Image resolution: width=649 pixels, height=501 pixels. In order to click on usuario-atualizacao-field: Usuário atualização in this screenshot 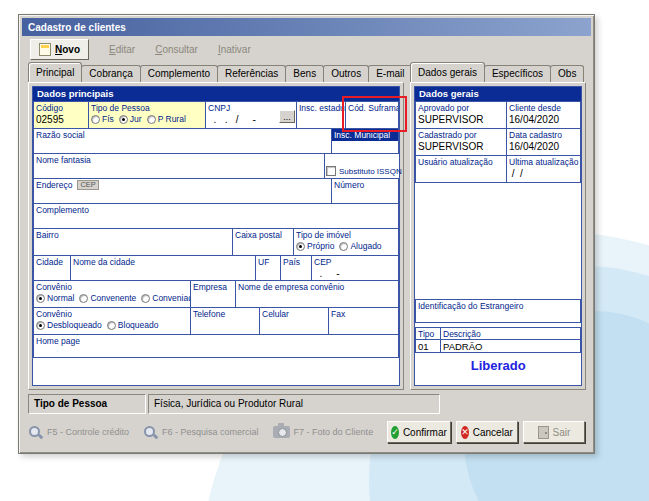, I will do `click(461, 169)`.